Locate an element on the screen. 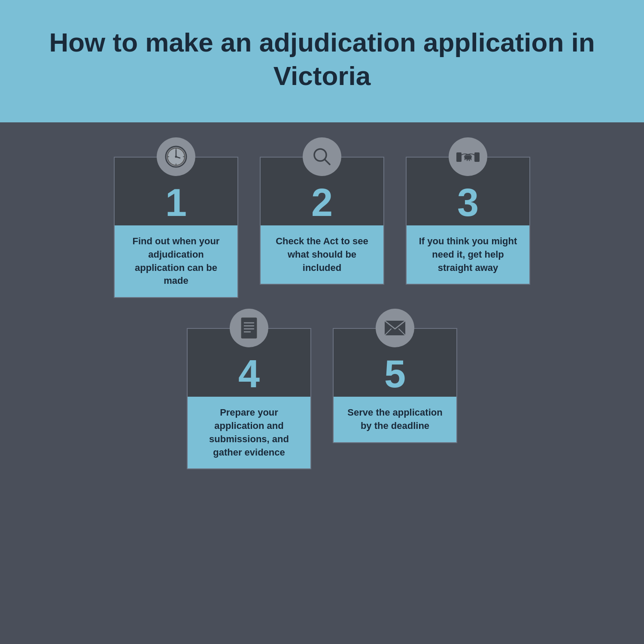  step-5-wrapper: 5 Serve the application by the deadline is located at coordinates (395, 398).